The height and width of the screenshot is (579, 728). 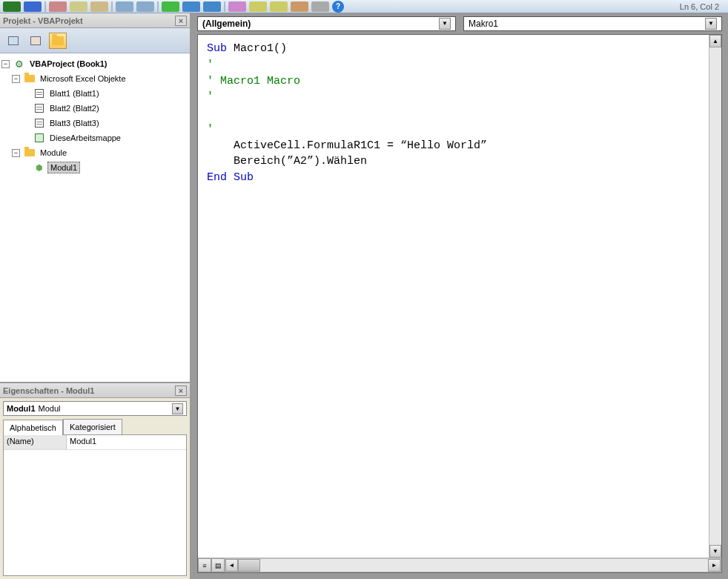 I want to click on run-icon, so click(x=171, y=7).